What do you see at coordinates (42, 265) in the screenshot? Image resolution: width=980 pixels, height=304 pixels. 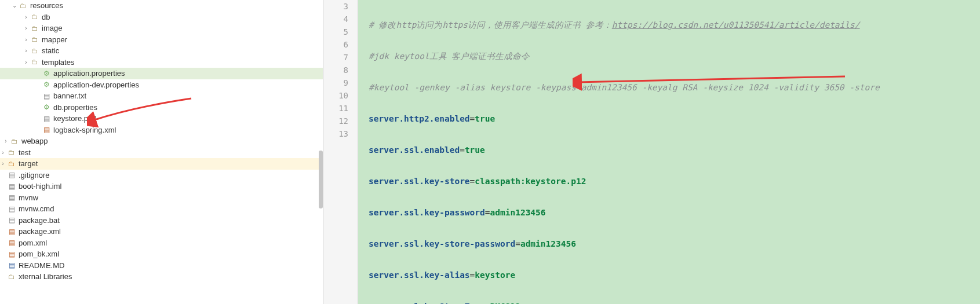 I see `tree-item-label: README.MD` at bounding box center [42, 265].